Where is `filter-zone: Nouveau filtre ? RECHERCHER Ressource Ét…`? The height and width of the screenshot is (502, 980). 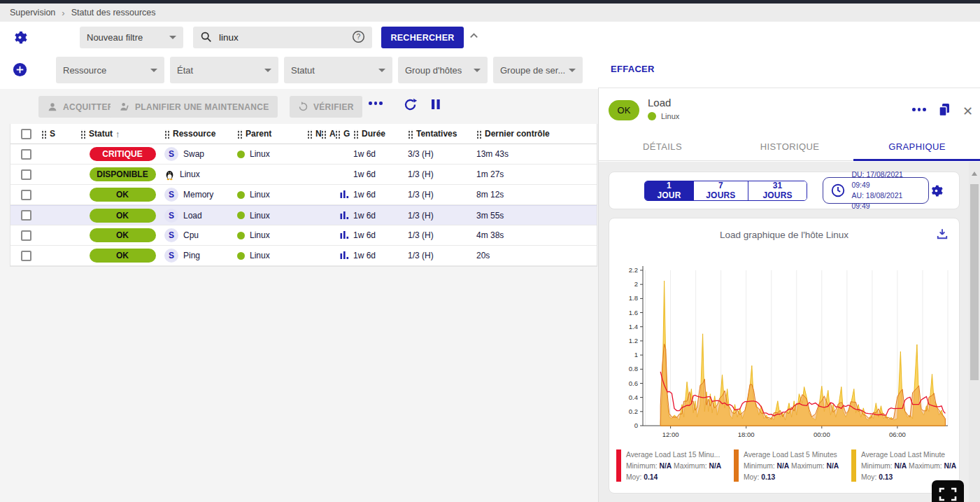 filter-zone: Nouveau filtre ? RECHERCHER Ressource Ét… is located at coordinates (490, 55).